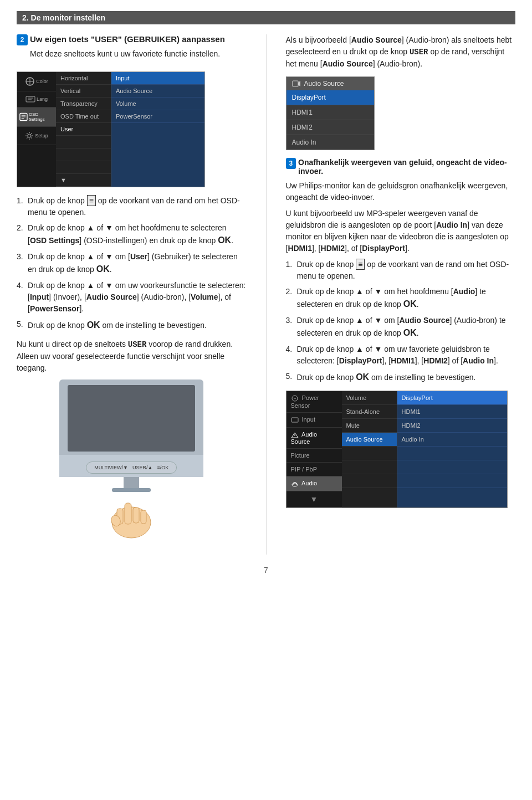 Image resolution: width=532 pixels, height=800 pixels. Describe the element at coordinates (397, 449) in the screenshot. I see `osd-menu2-mockup: Power Sensor Input Audio Source Picture …` at that location.